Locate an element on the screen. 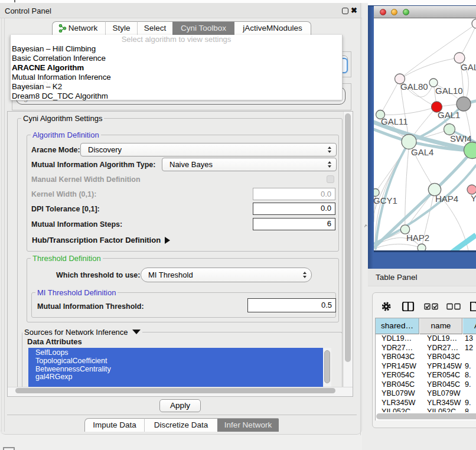  svg-text: GAL1 is located at coordinates (449, 115).